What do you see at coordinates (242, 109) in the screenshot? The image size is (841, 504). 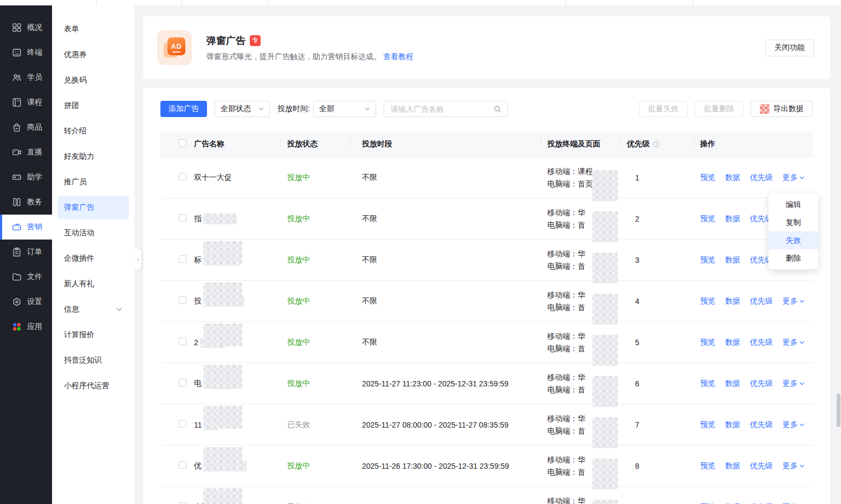 I see `status-filter-select: 全部状态` at bounding box center [242, 109].